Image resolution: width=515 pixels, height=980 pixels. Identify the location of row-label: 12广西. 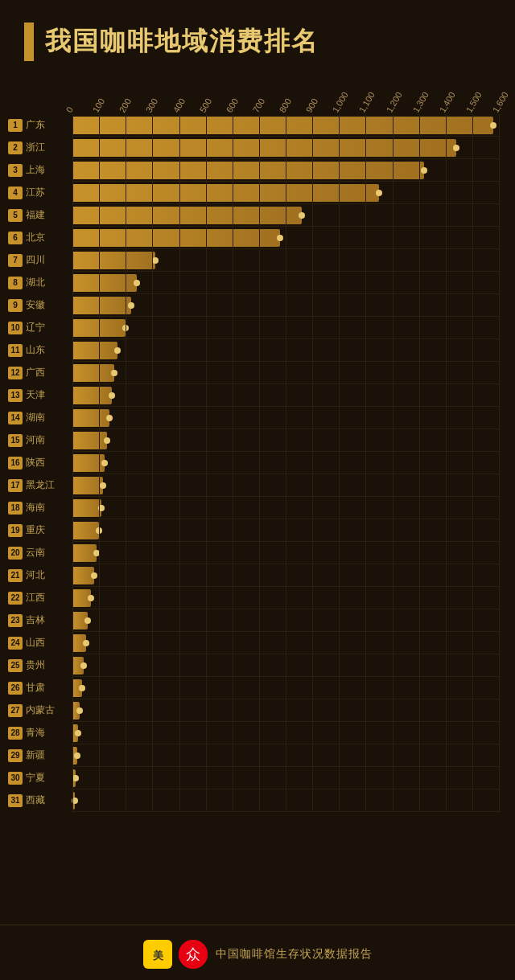
(39, 373).